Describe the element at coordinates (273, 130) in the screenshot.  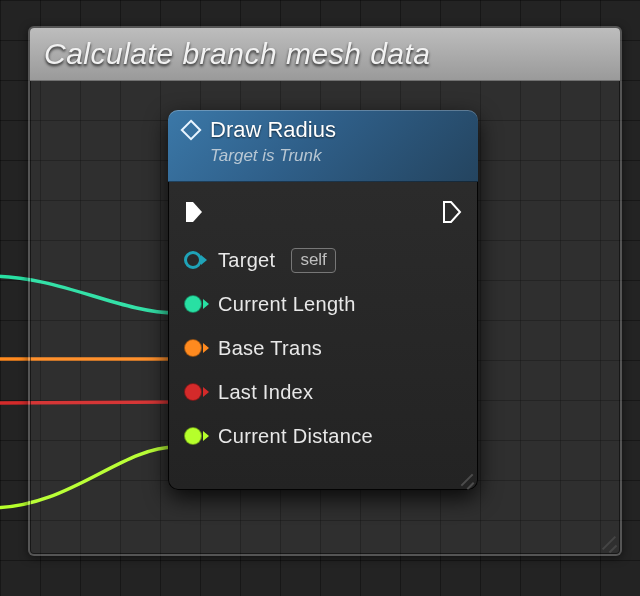
I see `node-title: Draw Radius` at that location.